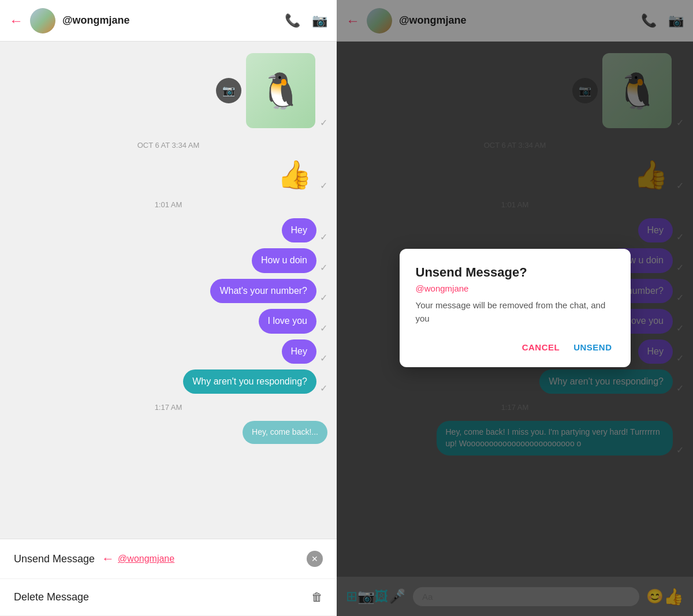 This screenshot has height=616, width=693. I want to click on trash-icon: 🗑, so click(317, 597).